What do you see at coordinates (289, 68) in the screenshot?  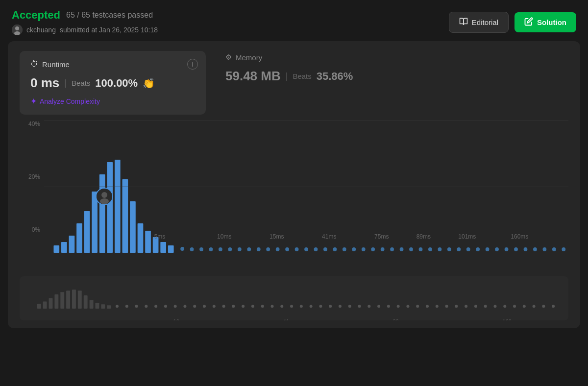 I see `memory-section: ⚙ Memory 59.48 MB | Beats 35.86%` at bounding box center [289, 68].